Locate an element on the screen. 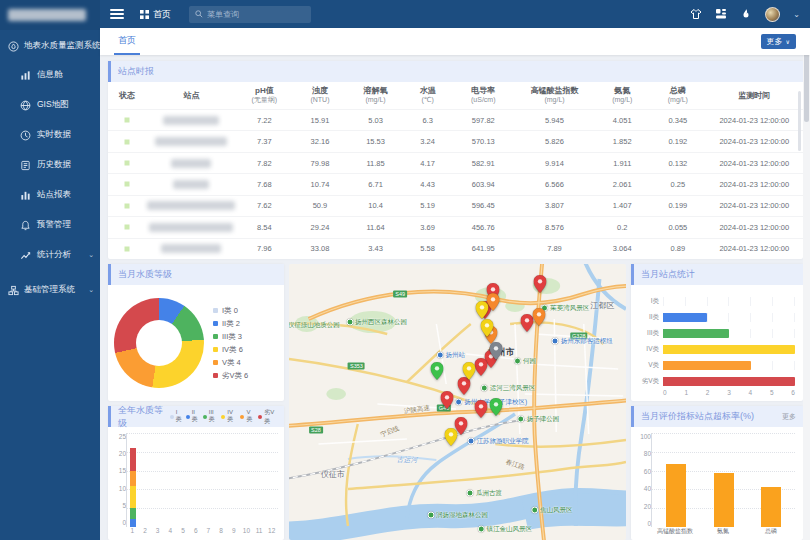  map-poi-park: 仪征捺山地质公园 is located at coordinates (314, 324).